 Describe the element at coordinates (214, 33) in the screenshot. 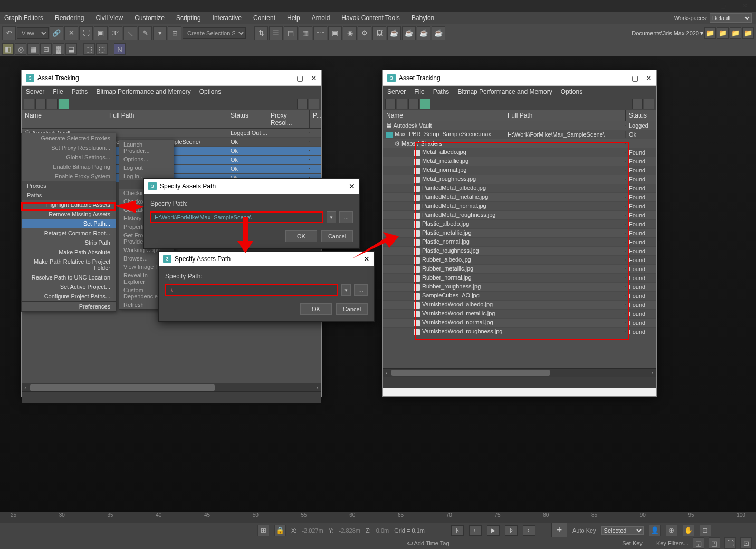

I see `selection-set-dropdown: Create Selection Se` at that location.